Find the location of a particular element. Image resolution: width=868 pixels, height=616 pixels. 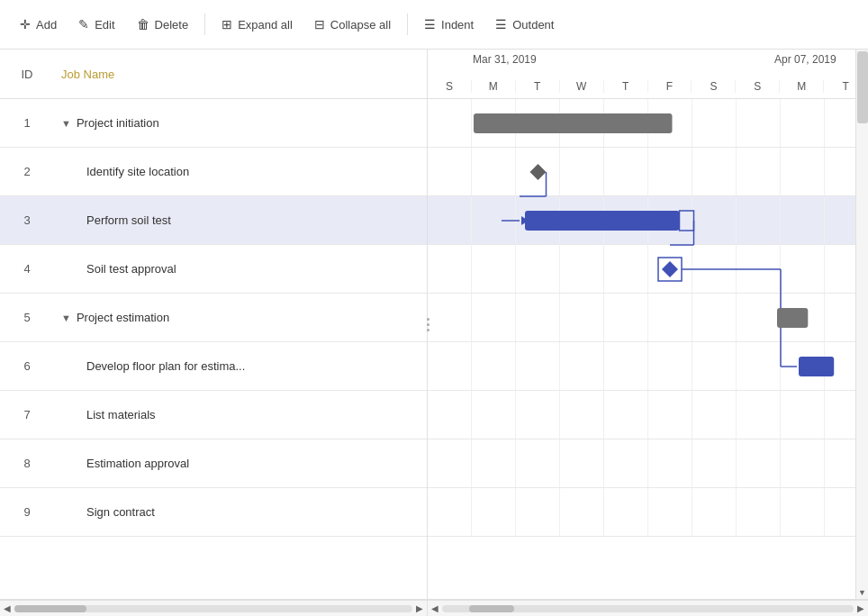

right-scroll-right-arrow: ▶ is located at coordinates (861, 609).